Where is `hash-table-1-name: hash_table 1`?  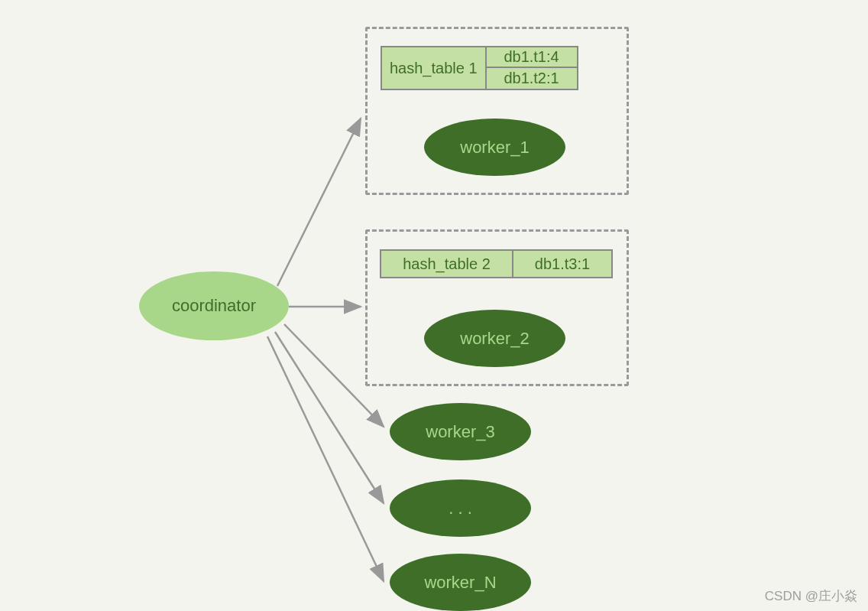
hash-table-1-name: hash_table 1 is located at coordinates (434, 68).